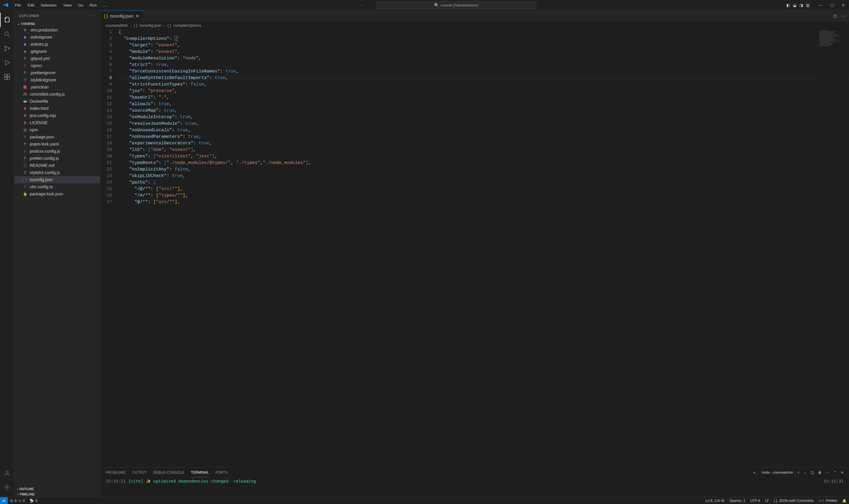 Image resolution: width=849 pixels, height=504 pixels. I want to click on search-icon, so click(7, 34).